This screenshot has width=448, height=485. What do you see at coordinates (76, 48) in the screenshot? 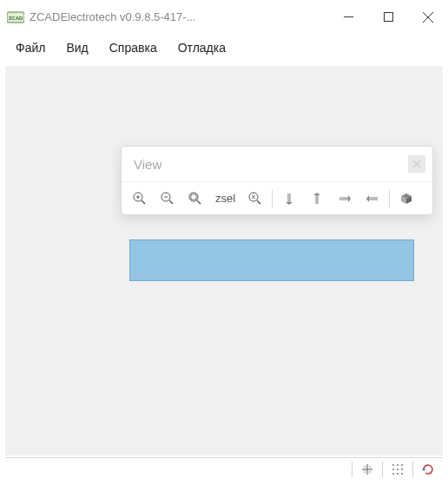
I see `menu-view: Вид` at bounding box center [76, 48].